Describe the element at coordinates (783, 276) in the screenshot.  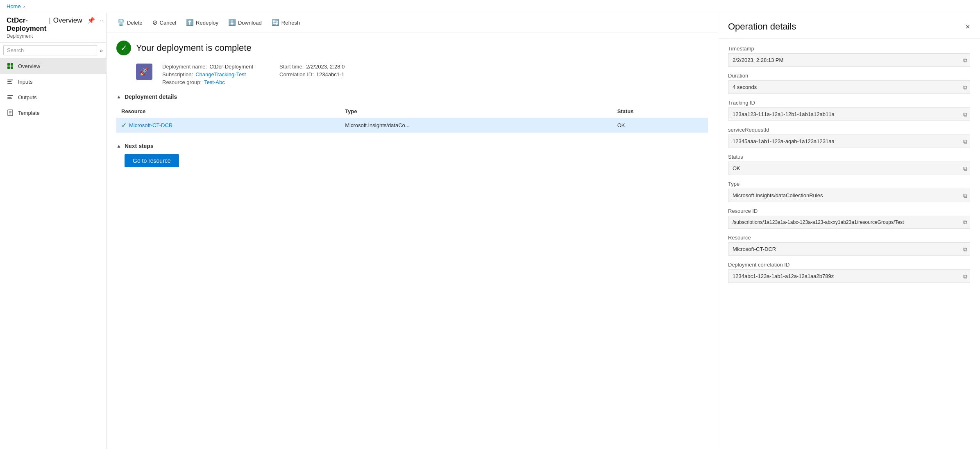
I see `deployment-correlation-id-value: 1234abc1-123a-1ab1-a12a-12a1aa2b789z` at that location.